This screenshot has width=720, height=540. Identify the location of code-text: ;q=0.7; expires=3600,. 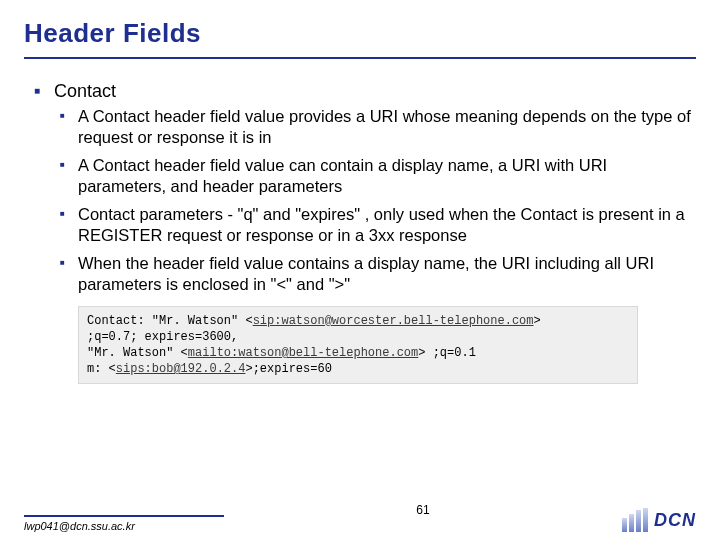
(162, 337).